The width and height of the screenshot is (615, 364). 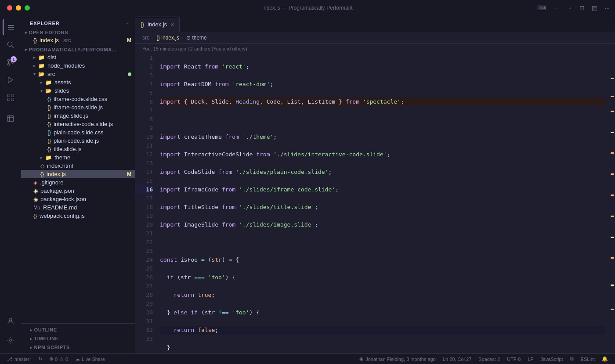 What do you see at coordinates (514, 359) in the screenshot?
I see `encoding-status: UTF-8` at bounding box center [514, 359].